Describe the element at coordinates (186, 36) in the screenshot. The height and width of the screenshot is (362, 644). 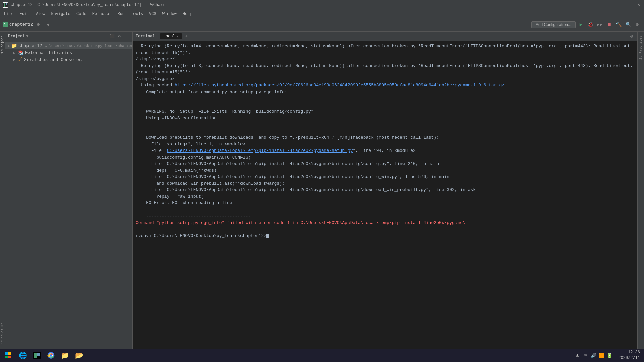
I see `add-terminal-button: +` at that location.